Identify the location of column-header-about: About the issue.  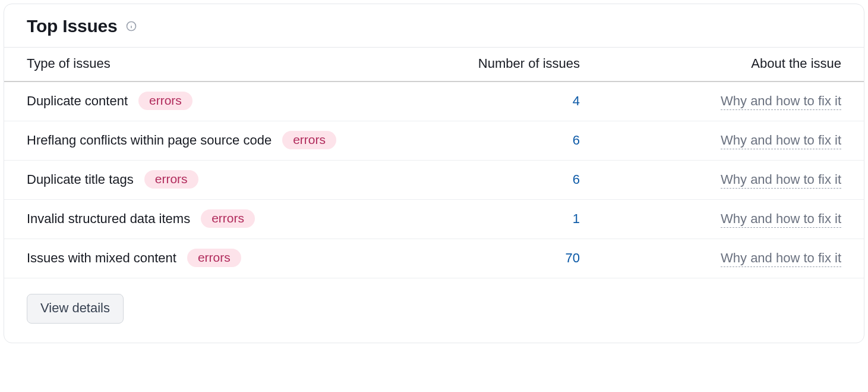
(714, 64).